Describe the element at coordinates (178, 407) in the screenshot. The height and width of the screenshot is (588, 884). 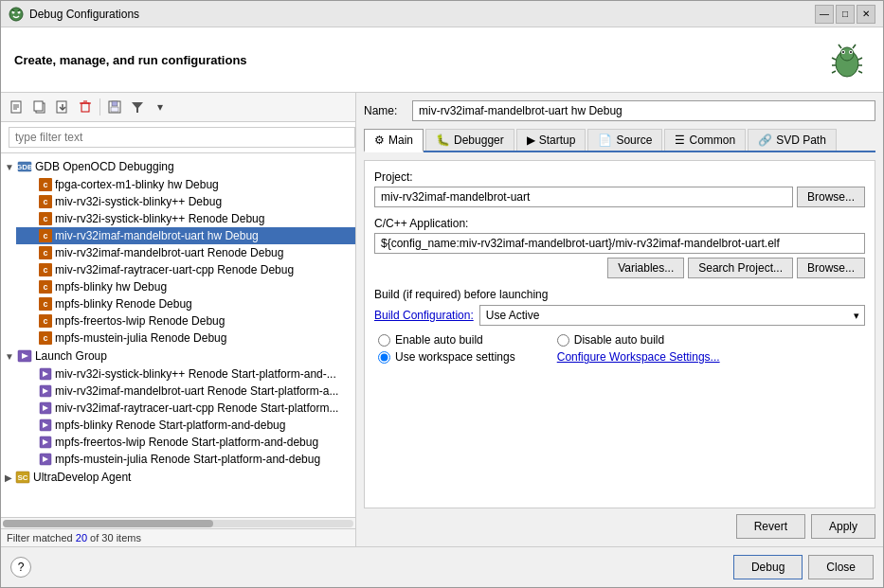
I see `launch-group: ▼ Launch Group miv-rv32i-systick-blinky+…` at that location.